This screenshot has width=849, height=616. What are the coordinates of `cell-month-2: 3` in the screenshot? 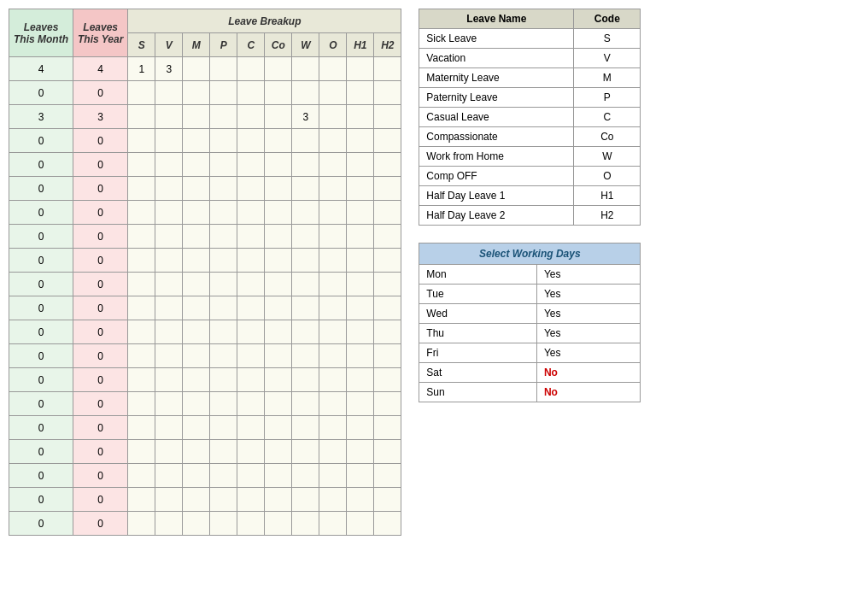 It's located at (41, 117).